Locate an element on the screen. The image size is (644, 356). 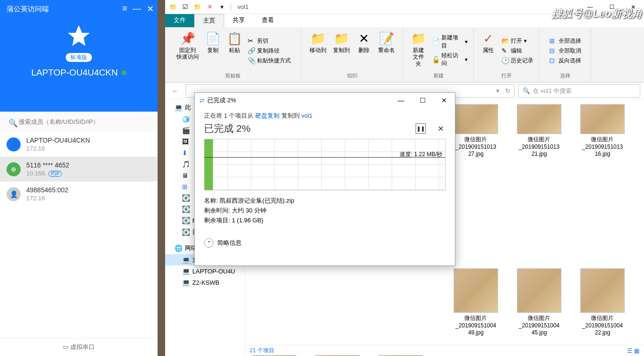
delete-button: ✕删除 is located at coordinates (364, 51).